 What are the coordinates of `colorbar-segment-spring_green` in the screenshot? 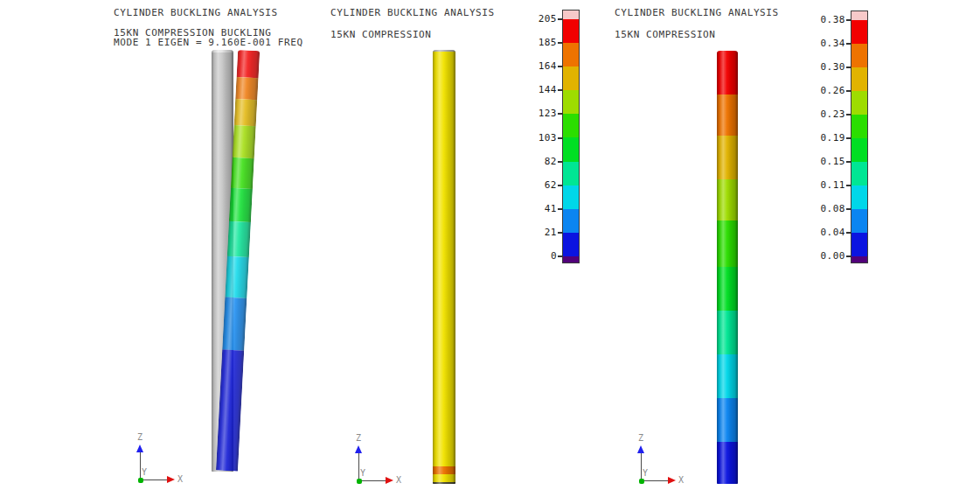 It's located at (859, 173).